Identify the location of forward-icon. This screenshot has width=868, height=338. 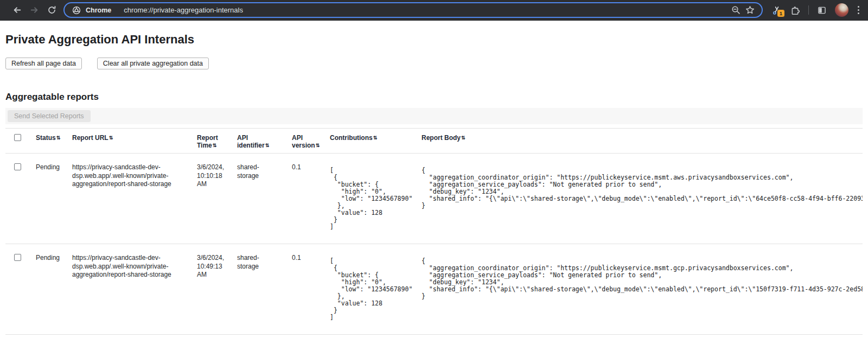
(34, 10).